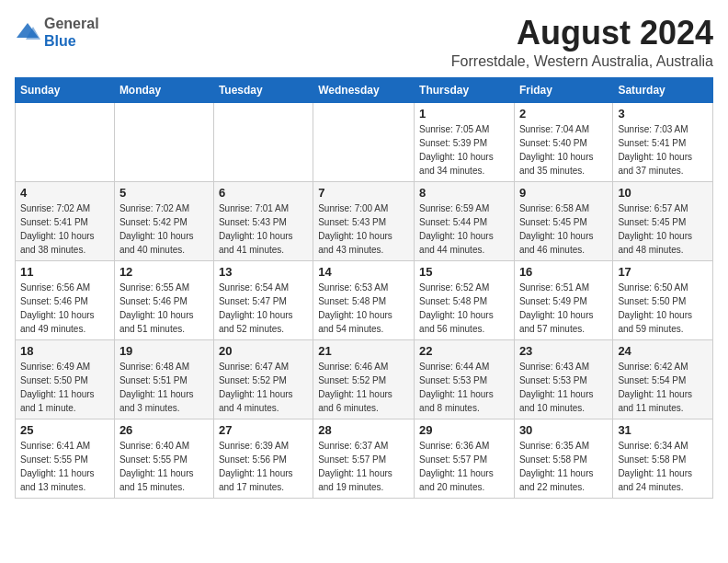 The height and width of the screenshot is (563, 728). What do you see at coordinates (563, 90) in the screenshot?
I see `header-friday: Friday` at bounding box center [563, 90].